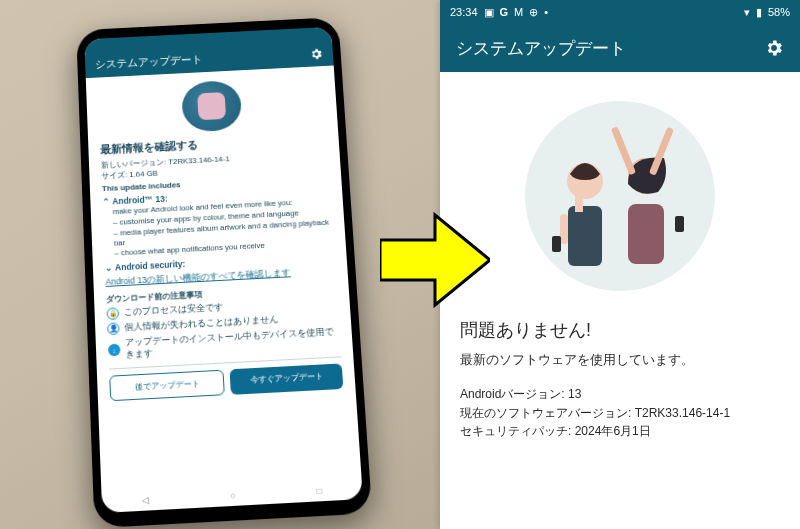 This screenshot has width=800, height=529. Describe the element at coordinates (574, 394) in the screenshot. I see `android-version-value: 13` at that location.